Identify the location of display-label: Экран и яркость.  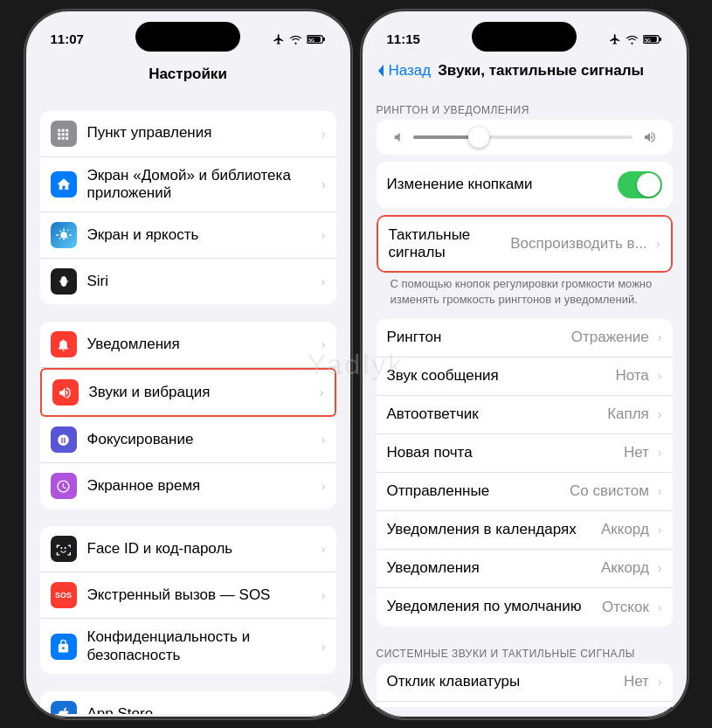
(202, 235).